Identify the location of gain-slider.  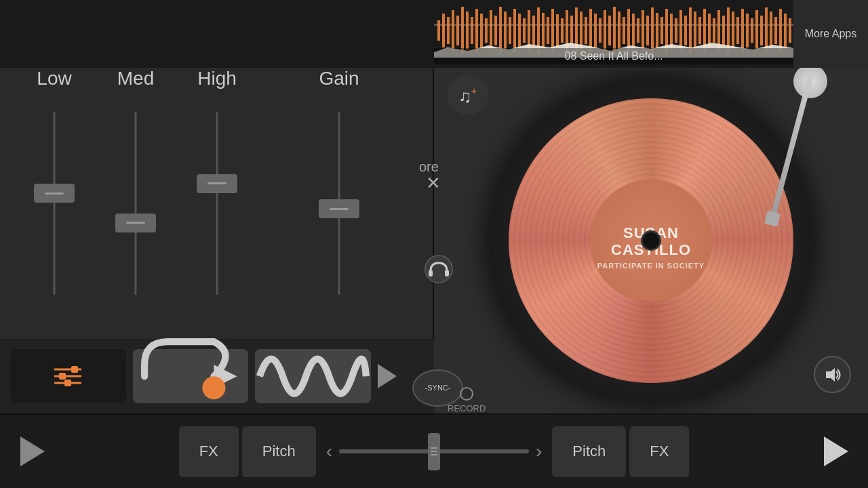
(339, 203).